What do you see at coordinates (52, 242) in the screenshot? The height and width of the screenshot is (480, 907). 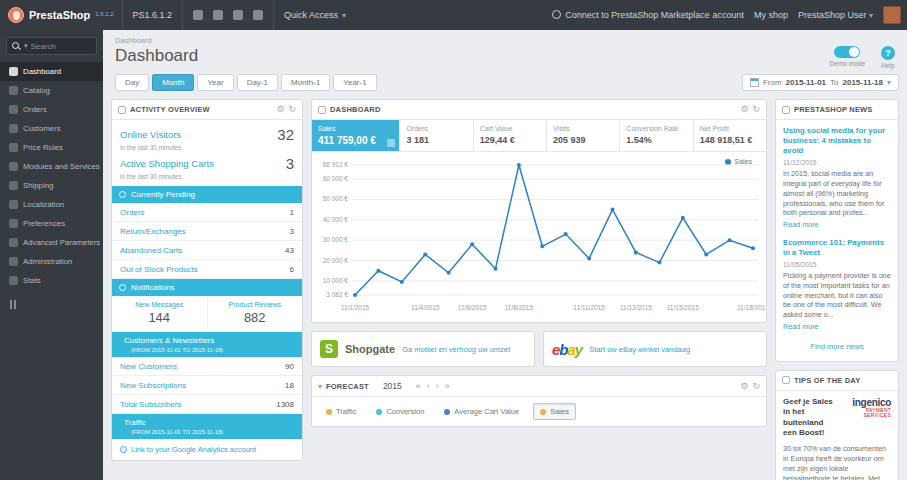 I see `sidebar-item-advanced-parameters: Advanced Parameters` at bounding box center [52, 242].